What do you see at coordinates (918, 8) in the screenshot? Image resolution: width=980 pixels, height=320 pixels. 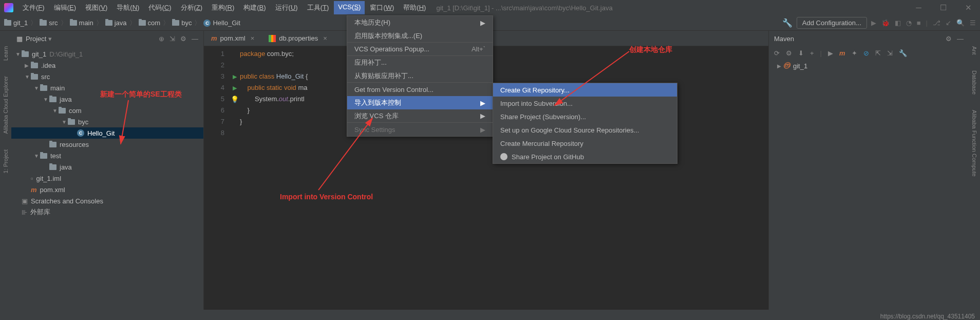 I see `minimize-button: ─` at bounding box center [918, 8].